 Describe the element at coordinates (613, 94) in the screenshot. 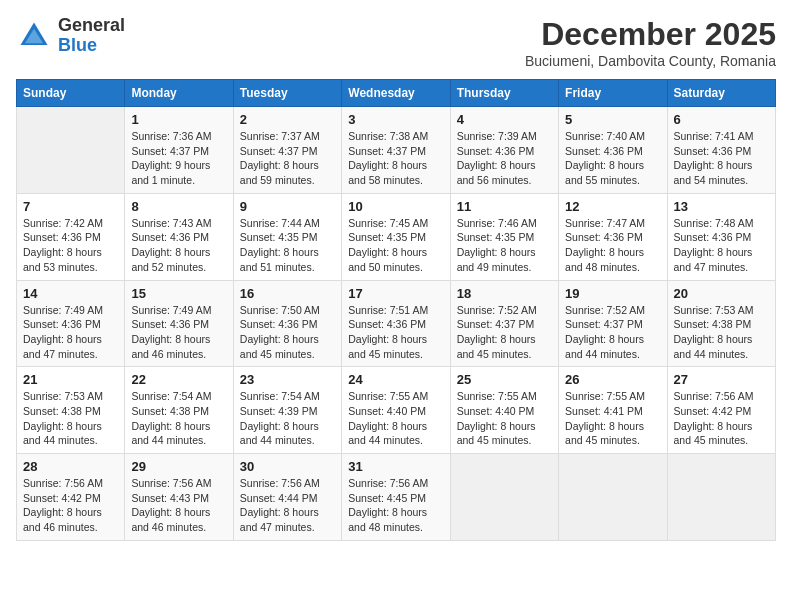

I see `weekday-header-friday: Friday` at that location.